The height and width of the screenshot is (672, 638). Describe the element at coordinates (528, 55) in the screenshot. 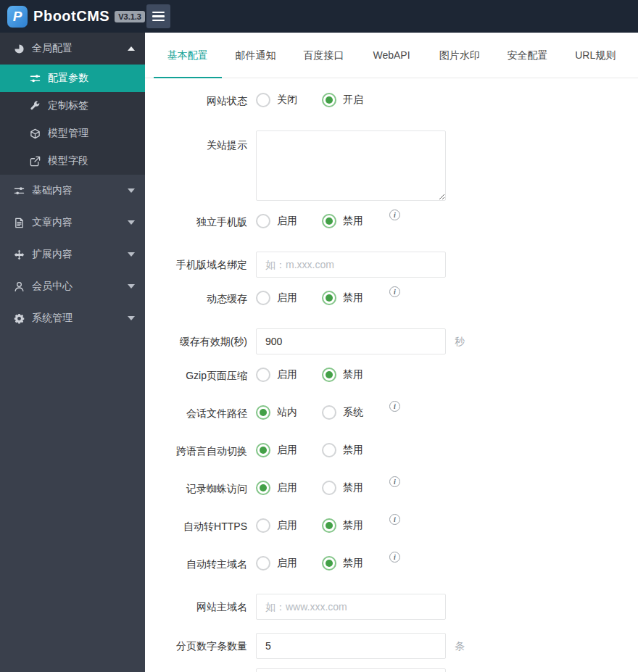

I see `tab-security-config: 安全配置` at that location.